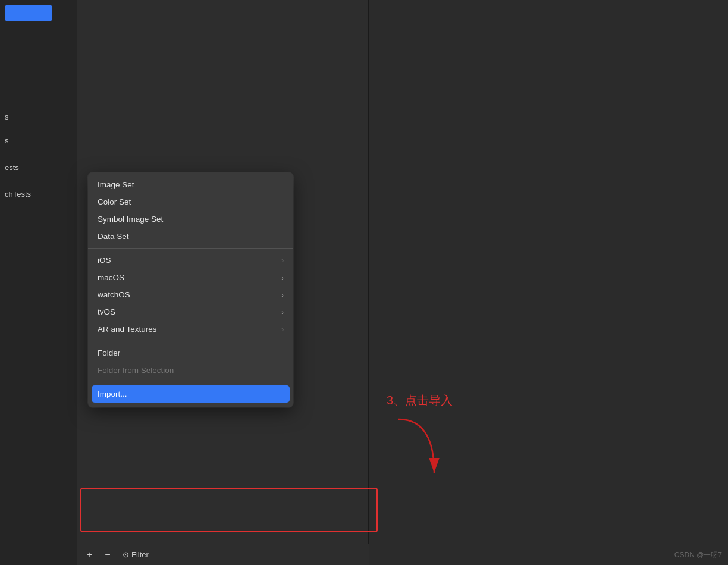 Image resolution: width=728 pixels, height=565 pixels. Describe the element at coordinates (111, 277) in the screenshot. I see `menu-item-macos-label: macOS` at that location.